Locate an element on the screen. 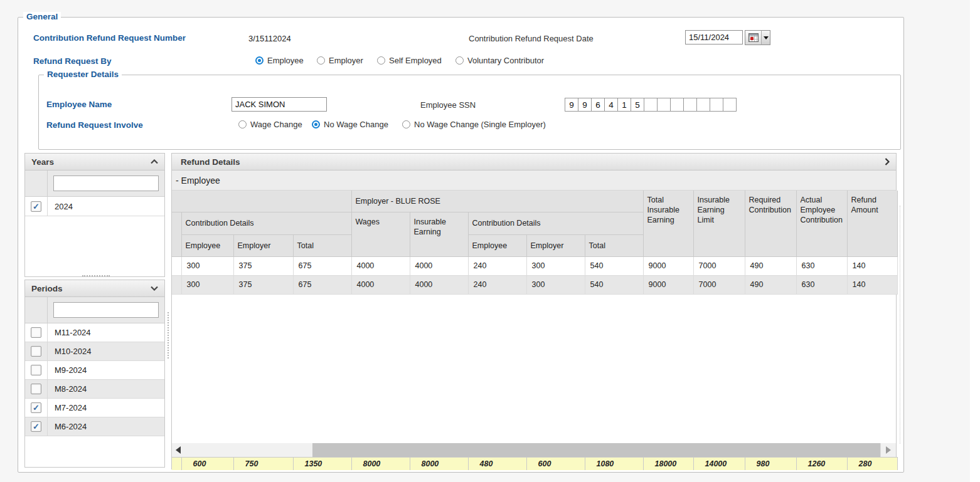  years-filter-input is located at coordinates (106, 183).